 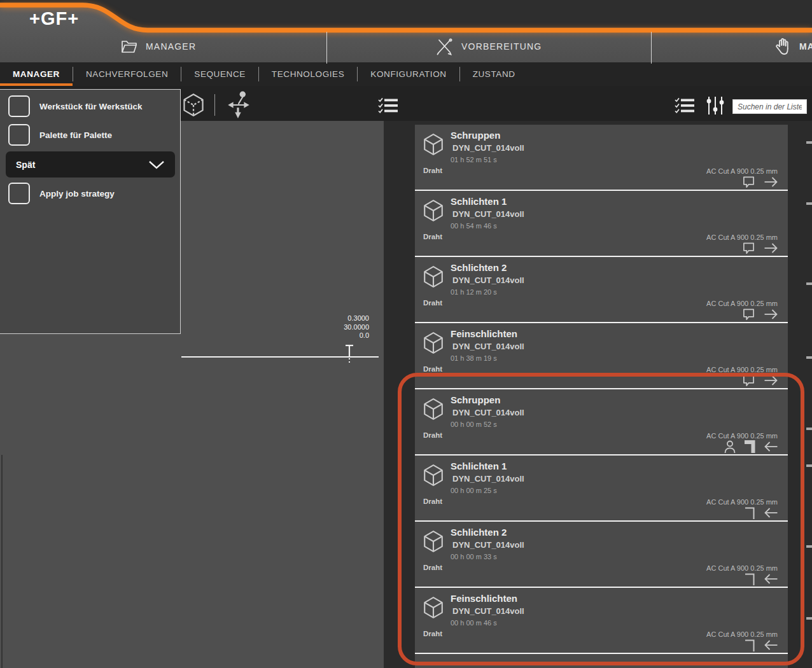 What do you see at coordinates (715, 106) in the screenshot?
I see `sliders-icon` at bounding box center [715, 106].